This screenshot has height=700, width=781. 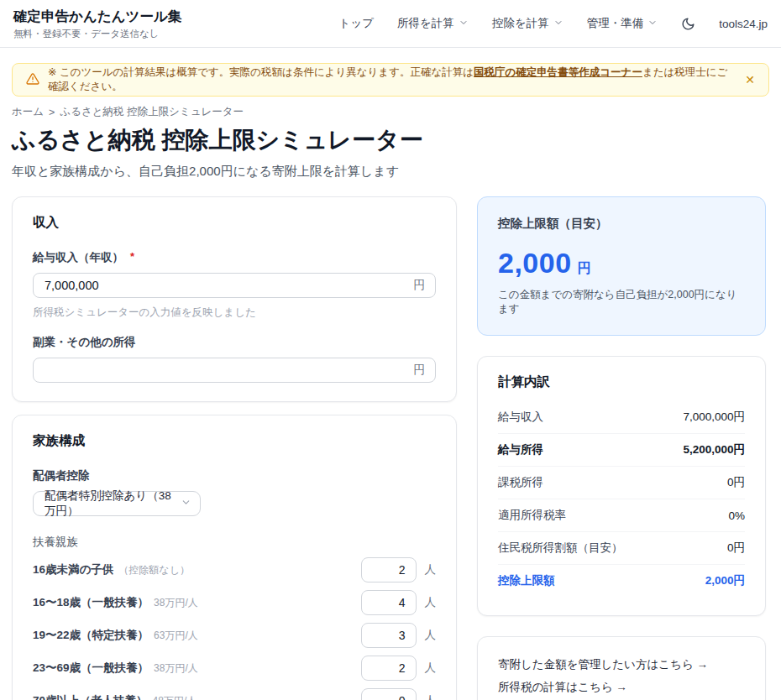 What do you see at coordinates (117, 504) in the screenshot?
I see `spouse-select: 配偶者特別控除あり（38万円）` at bounding box center [117, 504].